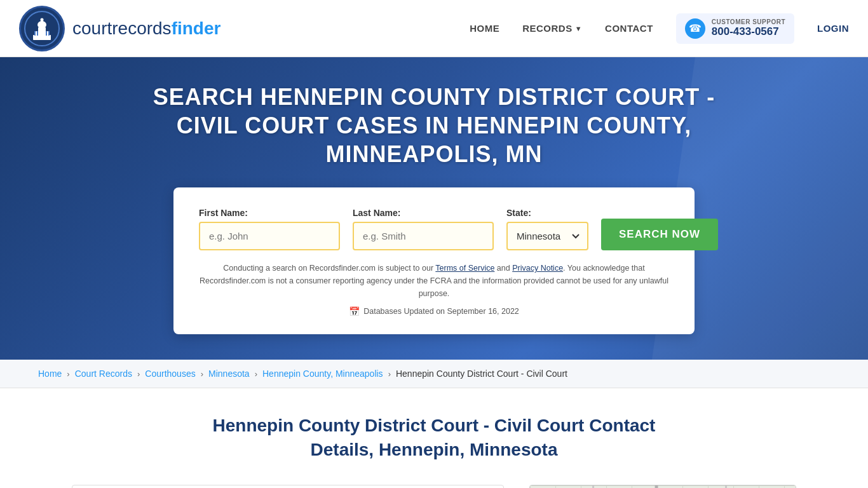 The width and height of the screenshot is (868, 488). I want to click on breadcrumb-minnesota: Minnesota, so click(229, 374).